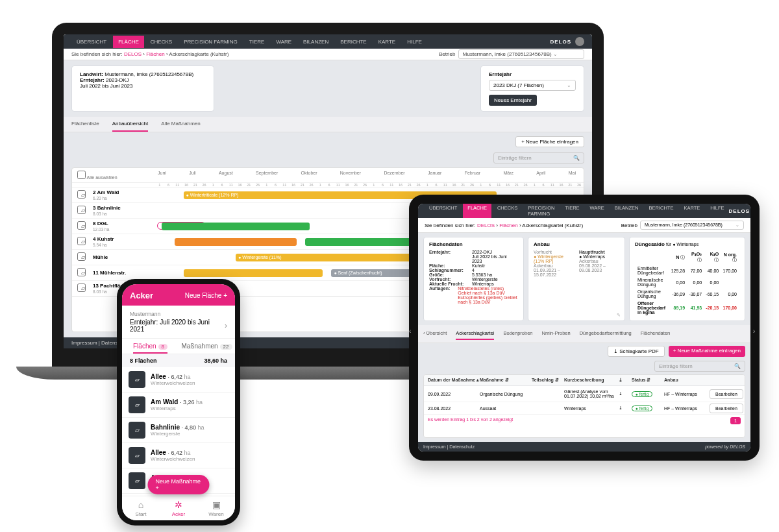 The image size is (779, 532). What do you see at coordinates (707, 352) in the screenshot?
I see `neue-massnahme-button: + Neue Maßnahme eintragen` at bounding box center [707, 352].